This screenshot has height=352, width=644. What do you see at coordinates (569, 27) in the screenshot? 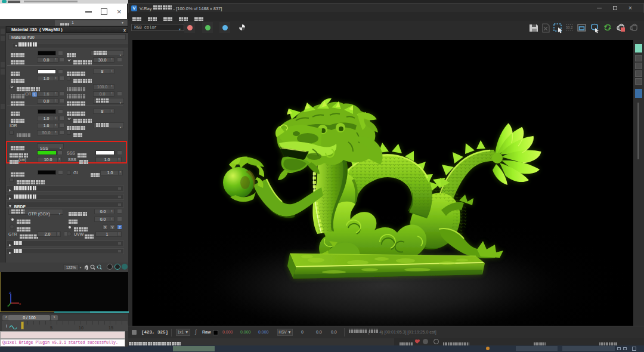
I see `svg-text: 50.2` at bounding box center [569, 27].